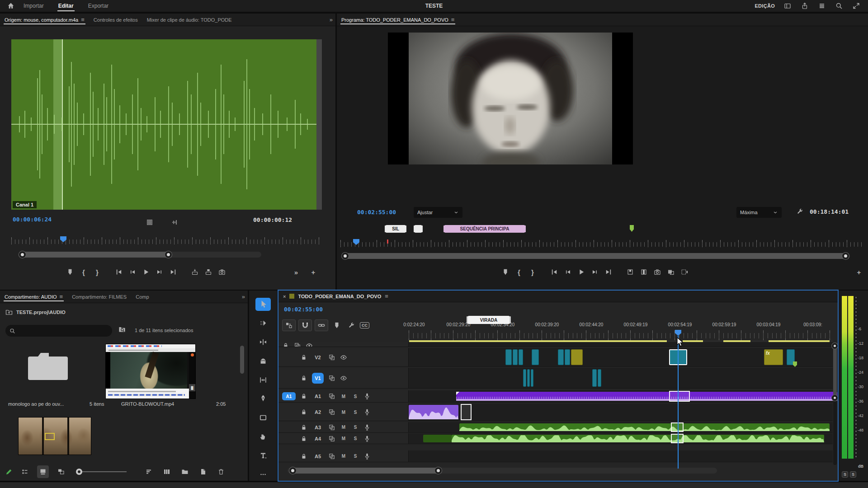  What do you see at coordinates (621, 396) in the screenshot?
I see `track-lane-a1` at bounding box center [621, 396].